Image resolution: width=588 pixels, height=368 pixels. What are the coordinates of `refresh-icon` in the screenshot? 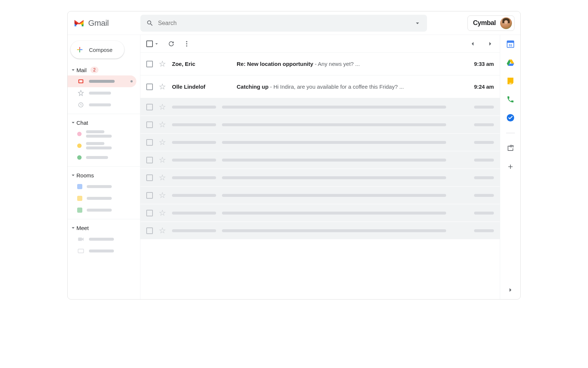 It's located at (171, 44).